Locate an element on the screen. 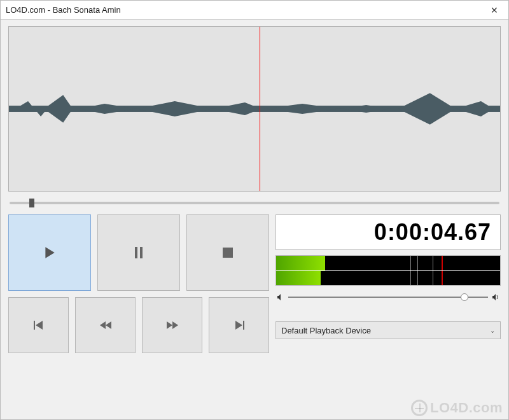  pause-button is located at coordinates (139, 253).